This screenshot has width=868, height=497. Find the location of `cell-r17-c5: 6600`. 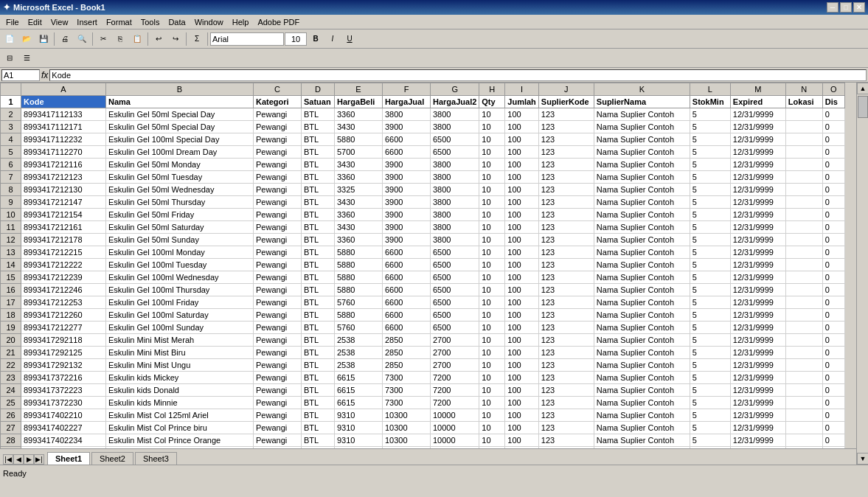

cell-r17-c5: 6600 is located at coordinates (407, 302).